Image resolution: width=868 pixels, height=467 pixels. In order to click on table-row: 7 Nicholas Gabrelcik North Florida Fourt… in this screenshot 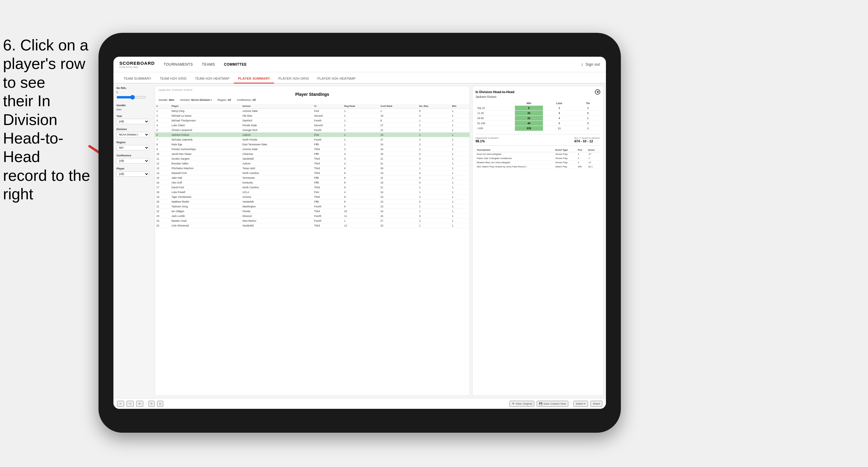, I will do `click(312, 139)`.